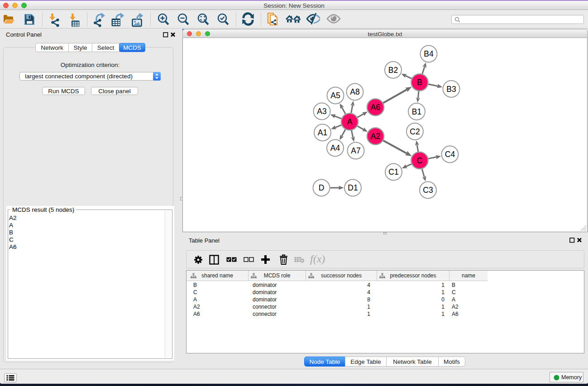 The width and height of the screenshot is (588, 386). What do you see at coordinates (415, 132) in the screenshot?
I see `svg-text: C2` at bounding box center [415, 132].